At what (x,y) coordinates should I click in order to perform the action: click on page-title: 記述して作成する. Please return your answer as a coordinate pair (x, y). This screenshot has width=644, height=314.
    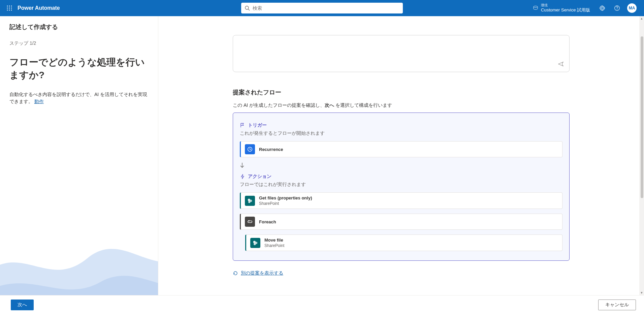
    Looking at the image, I should click on (79, 27).